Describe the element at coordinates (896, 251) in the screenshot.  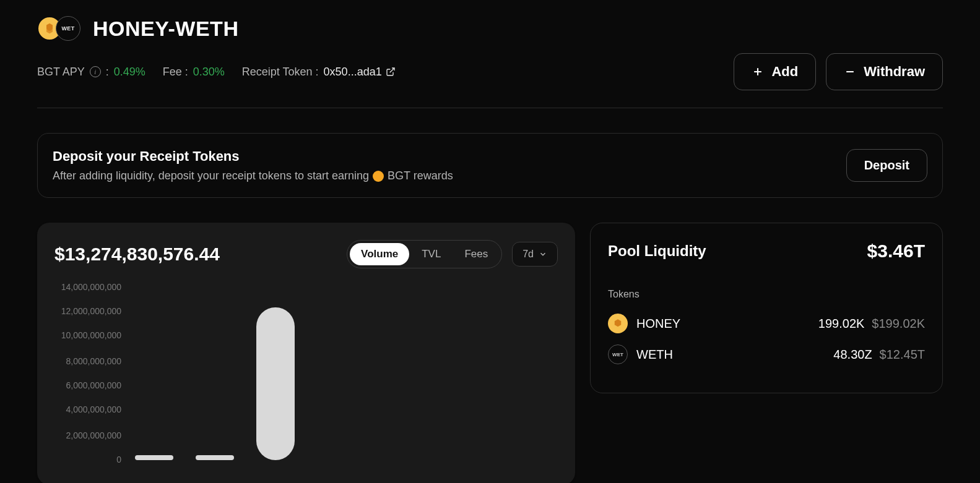
I see `pool-liquidity-value: $3.46T` at that location.